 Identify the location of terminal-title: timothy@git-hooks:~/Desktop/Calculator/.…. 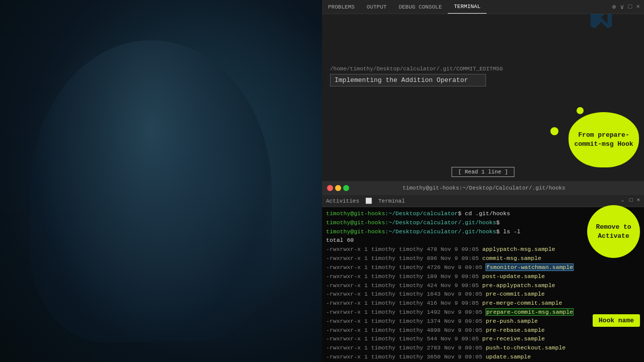
(484, 188).